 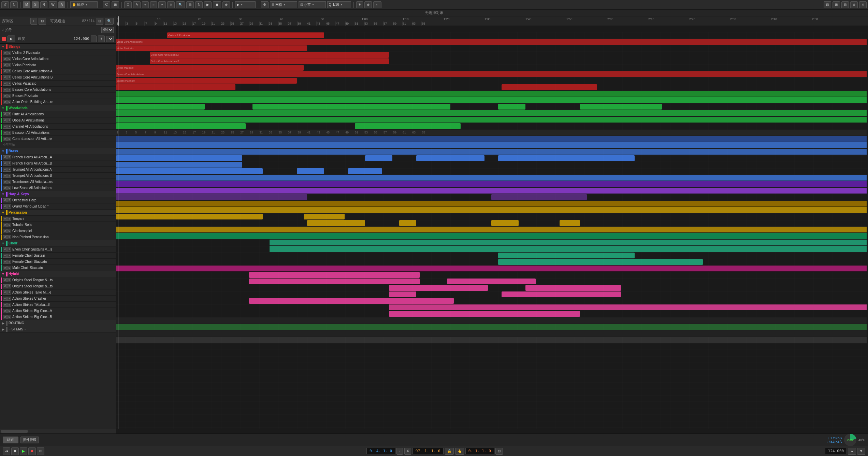 What do you see at coordinates (58, 431) in the screenshot?
I see `h-scrollbar` at bounding box center [58, 431].